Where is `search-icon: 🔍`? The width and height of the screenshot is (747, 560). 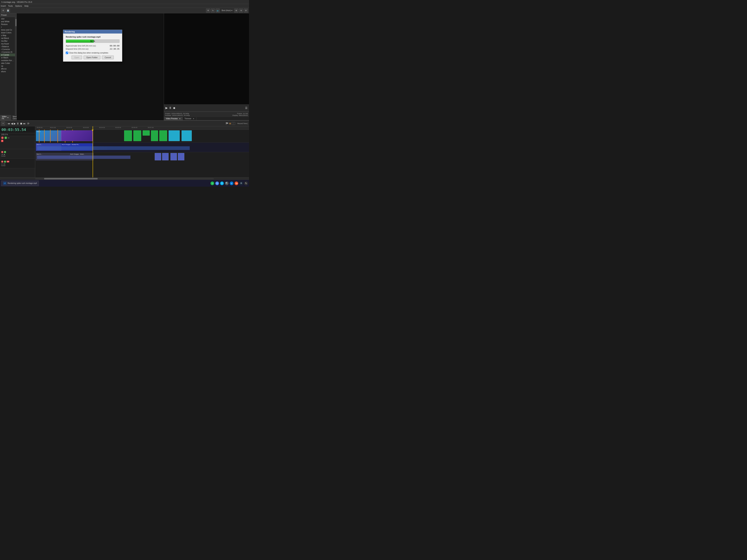
search-icon: 🔍 is located at coordinates (227, 184).